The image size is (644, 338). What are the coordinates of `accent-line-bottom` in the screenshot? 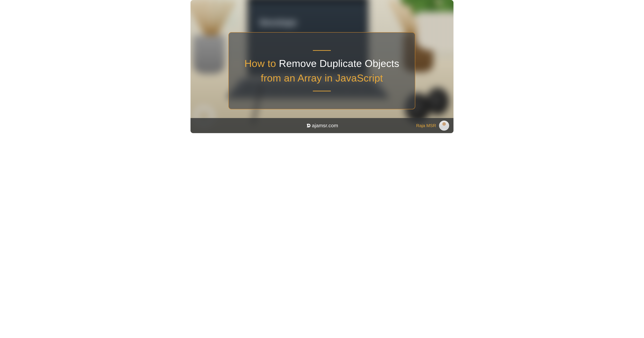 It's located at (322, 91).